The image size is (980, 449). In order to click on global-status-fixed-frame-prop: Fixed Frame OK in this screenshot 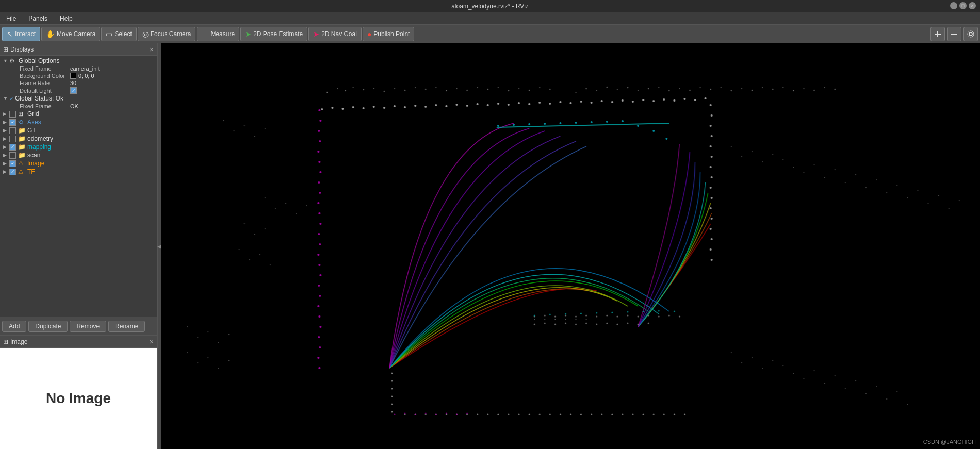, I will do `click(78, 106)`.